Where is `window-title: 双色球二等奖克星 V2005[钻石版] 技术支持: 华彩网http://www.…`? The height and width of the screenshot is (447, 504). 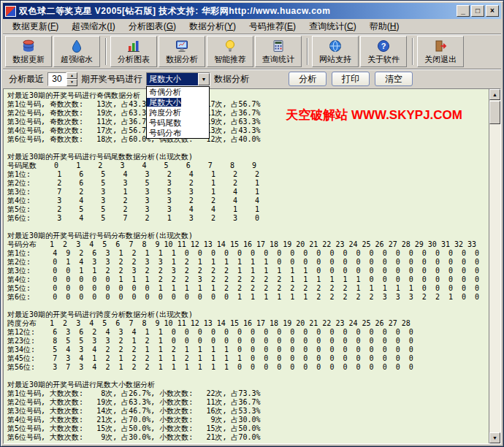 window-title: 双色球二等奖克星 V2005[钻石版] 技术支持: 华彩网http://www.… is located at coordinates (237, 12).